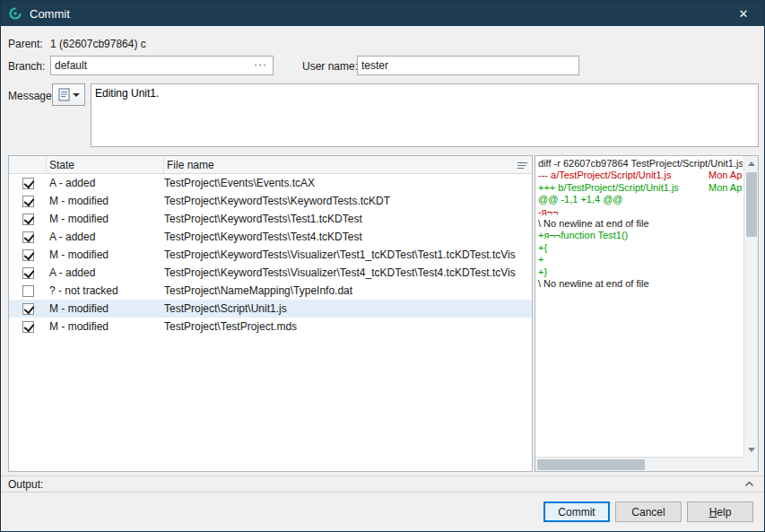 The height and width of the screenshot is (532, 765). I want to click on button-row: Commit Cancel Help, so click(648, 511).